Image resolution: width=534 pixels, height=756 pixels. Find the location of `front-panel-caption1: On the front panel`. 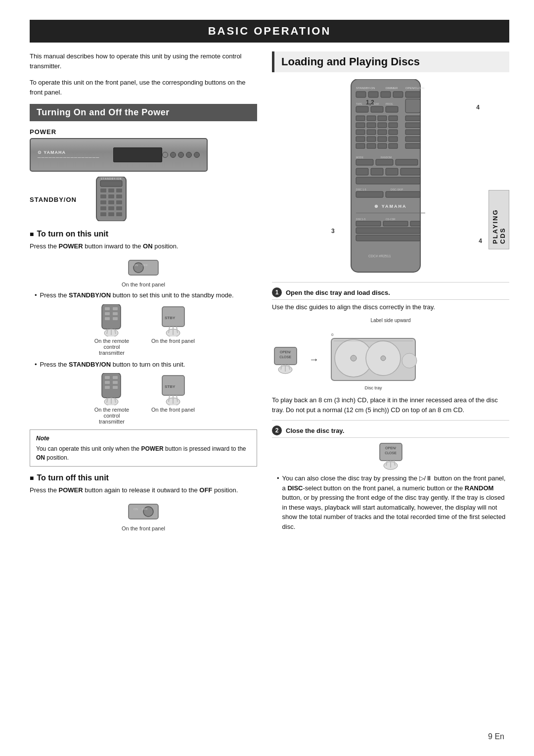

front-panel-caption1: On the front panel is located at coordinates (143, 284).